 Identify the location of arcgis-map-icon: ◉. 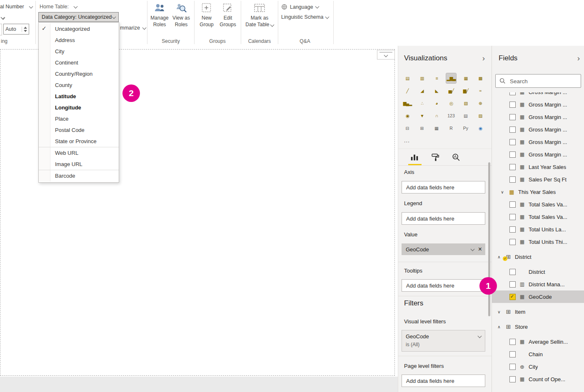
(480, 128).